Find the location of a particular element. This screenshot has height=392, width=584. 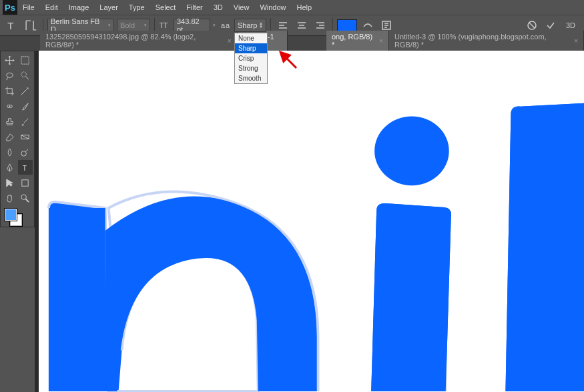

aa-option-strong: Strong is located at coordinates (251, 68).